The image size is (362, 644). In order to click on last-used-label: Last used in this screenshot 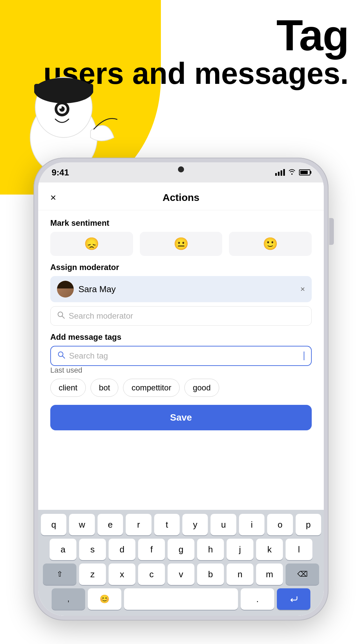, I will do `click(181, 370)`.